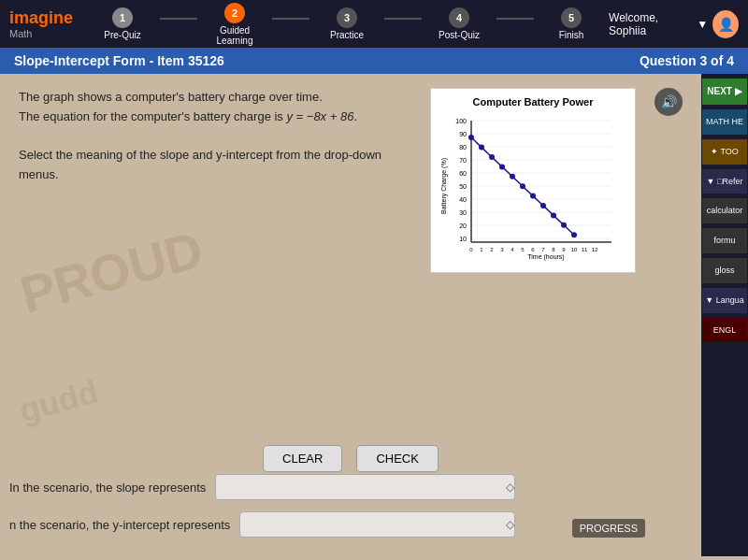 The image size is (748, 560). What do you see at coordinates (220, 136) in the screenshot?
I see `question-text: The graph shows a computer's battery cha…` at bounding box center [220, 136].